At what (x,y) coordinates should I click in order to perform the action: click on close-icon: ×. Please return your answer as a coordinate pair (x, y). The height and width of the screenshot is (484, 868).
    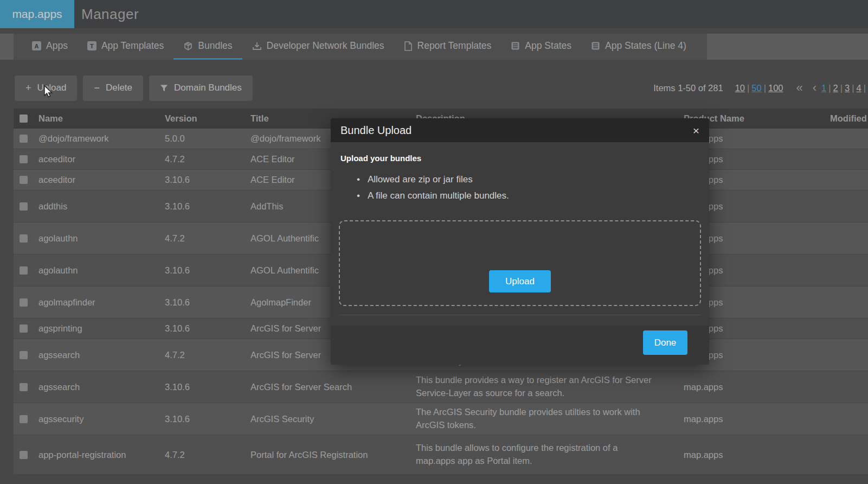
    Looking at the image, I should click on (696, 130).